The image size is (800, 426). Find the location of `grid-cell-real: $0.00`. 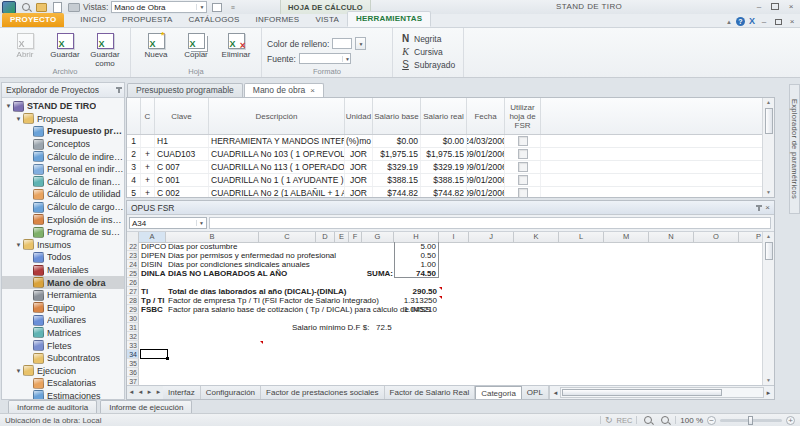

grid-cell-real: $0.00 is located at coordinates (444, 141).